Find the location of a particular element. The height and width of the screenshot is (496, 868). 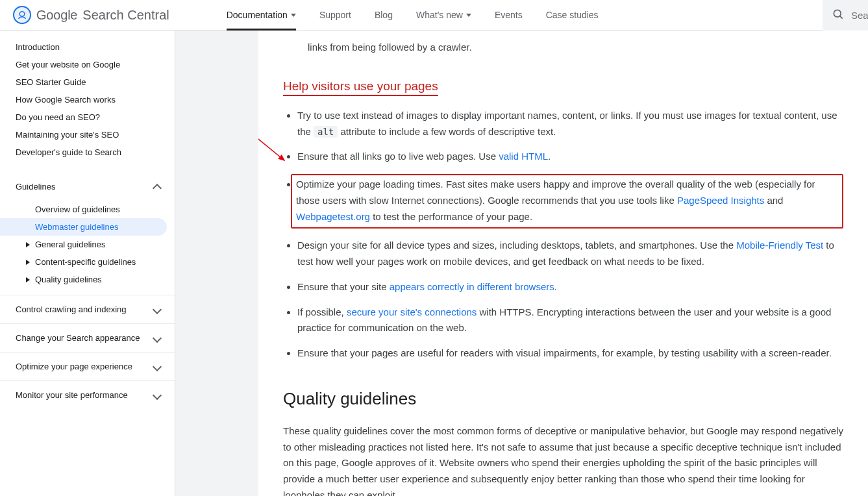

sidebar-group-label: Change your Search appearance is located at coordinates (78, 338).